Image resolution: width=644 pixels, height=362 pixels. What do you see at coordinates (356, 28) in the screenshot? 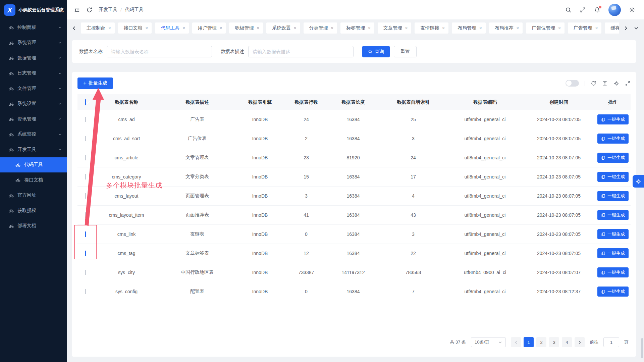
I see `tab-label: 标签管理` at bounding box center [356, 28].